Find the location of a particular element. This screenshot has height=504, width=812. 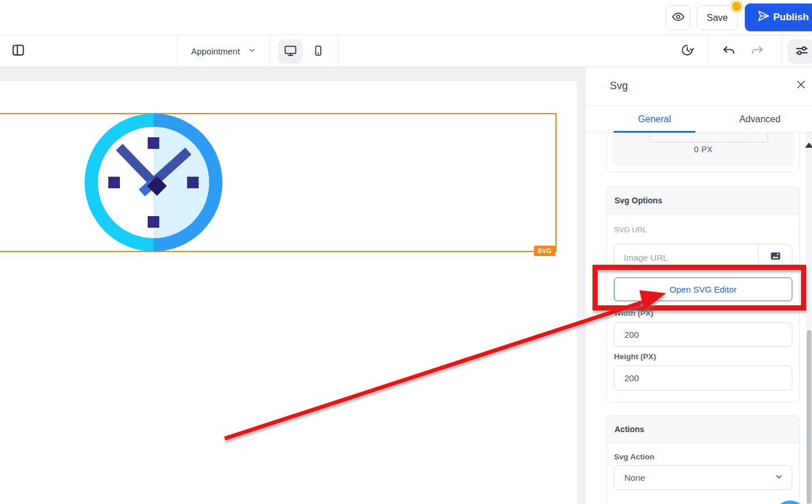

notification-dot is located at coordinates (737, 6).